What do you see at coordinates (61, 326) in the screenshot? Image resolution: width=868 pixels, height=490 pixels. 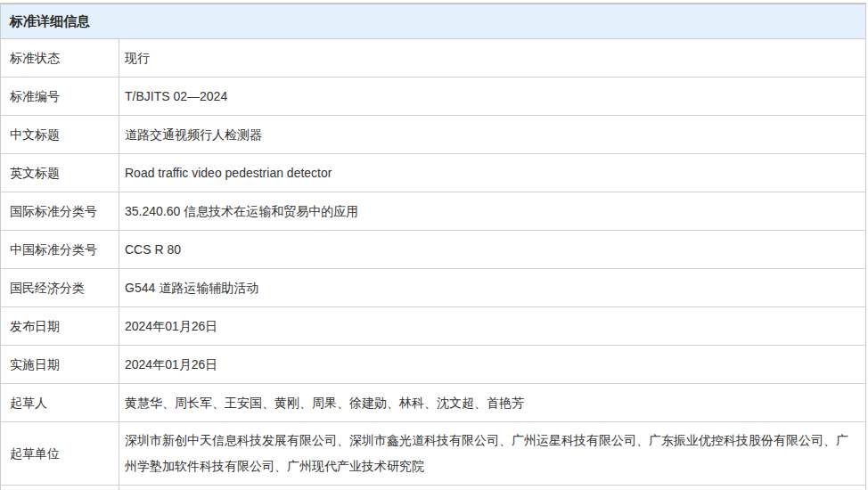 I see `row-label-publish-date: 发布日期` at bounding box center [61, 326].